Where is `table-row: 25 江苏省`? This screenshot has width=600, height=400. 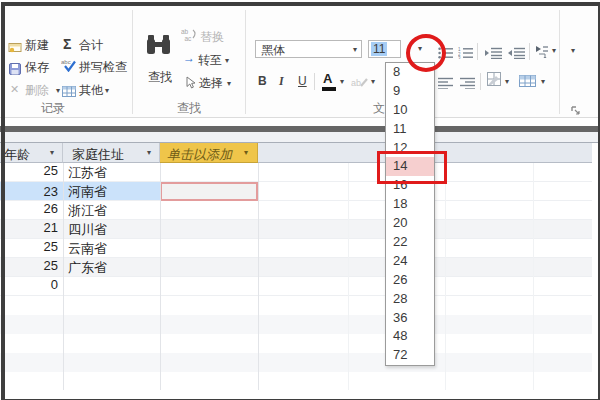
table-row: 25 江苏省 is located at coordinates (296, 172).